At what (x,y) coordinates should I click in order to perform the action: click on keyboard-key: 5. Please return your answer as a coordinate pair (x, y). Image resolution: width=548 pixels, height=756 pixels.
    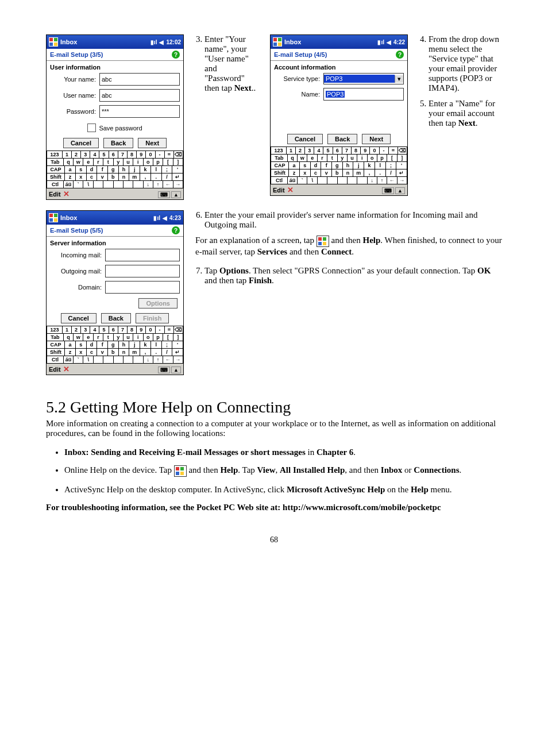
    Looking at the image, I should click on (328, 151).